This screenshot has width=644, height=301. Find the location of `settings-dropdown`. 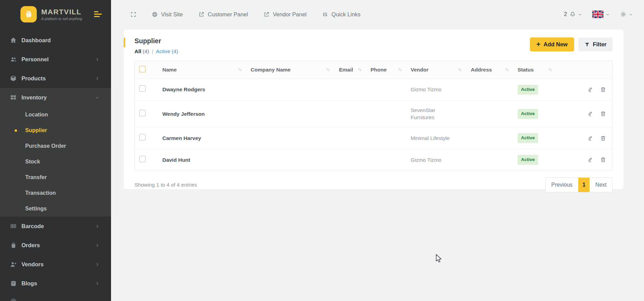

settings-dropdown is located at coordinates (626, 14).